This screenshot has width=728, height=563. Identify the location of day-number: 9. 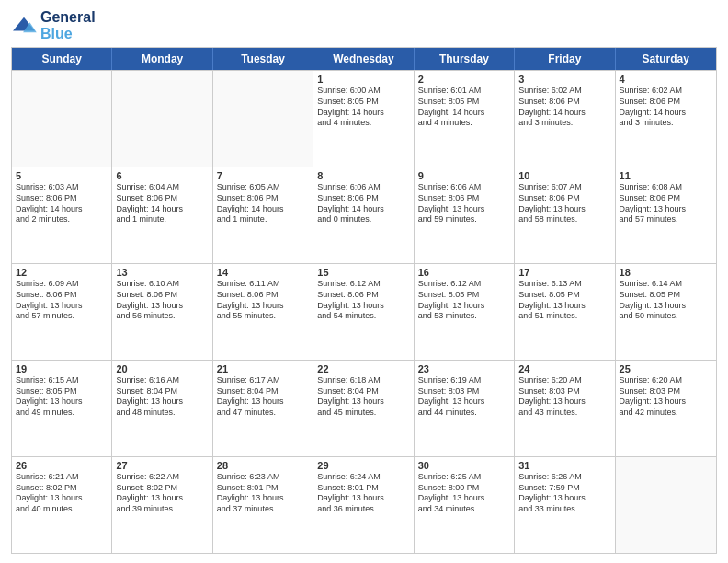
(464, 176).